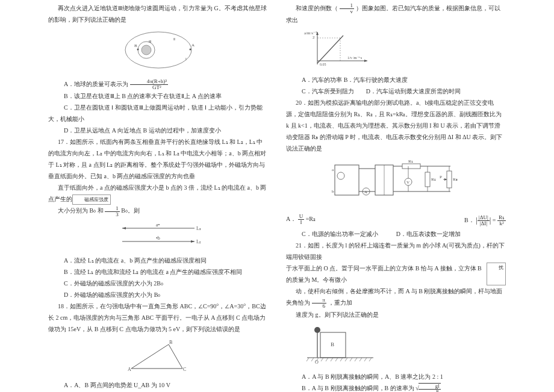  I want to click on orbit-diagram: A B Ⅲ Ⅱ Ⅰ, so click(158, 50).